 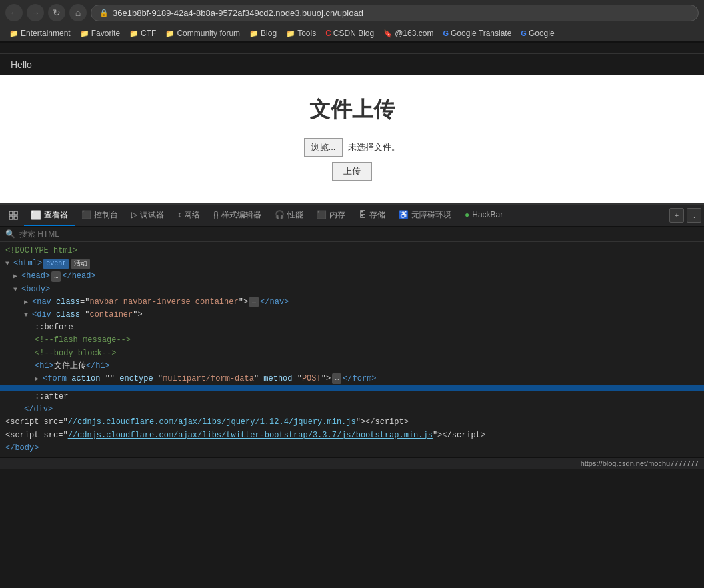 I want to click on div-toggle, so click(x=28, y=315).